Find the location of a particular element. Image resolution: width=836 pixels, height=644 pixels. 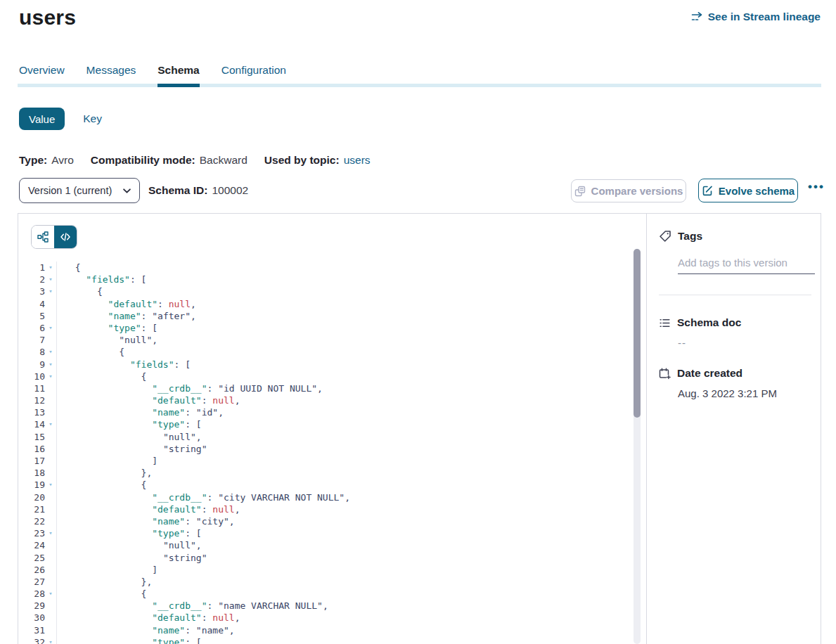

code-line: 21"default": null, is located at coordinates (332, 509).